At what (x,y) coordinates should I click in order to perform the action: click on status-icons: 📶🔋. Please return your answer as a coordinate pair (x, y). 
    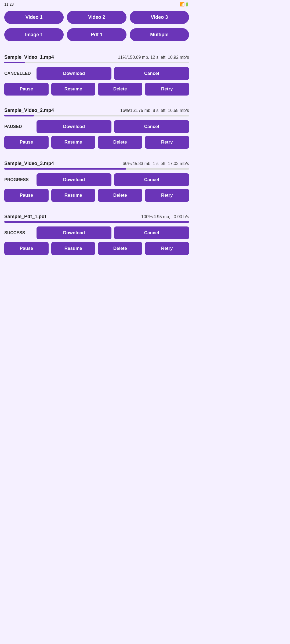
    Looking at the image, I should click on (184, 4).